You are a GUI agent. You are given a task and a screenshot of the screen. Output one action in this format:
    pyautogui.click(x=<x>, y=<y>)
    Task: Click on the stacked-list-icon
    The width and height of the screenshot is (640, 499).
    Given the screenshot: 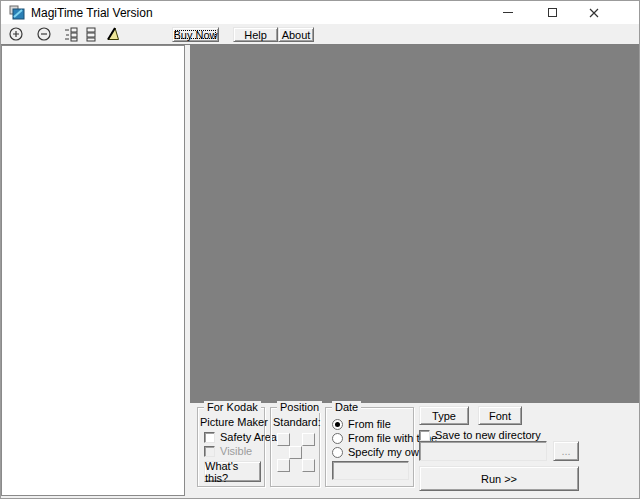 What is the action you would take?
    pyautogui.click(x=91, y=34)
    